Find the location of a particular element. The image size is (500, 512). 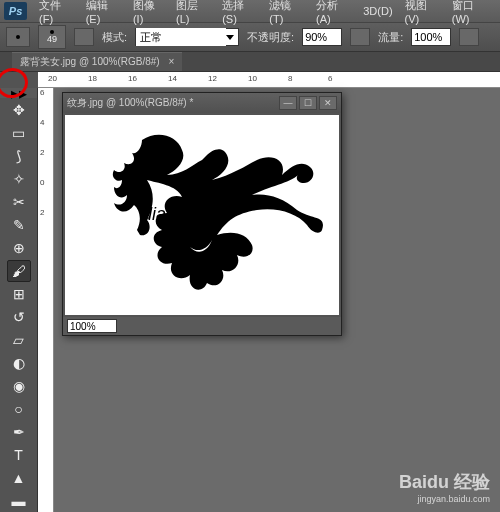

chevron-down-icon is located at coordinates (230, 38).